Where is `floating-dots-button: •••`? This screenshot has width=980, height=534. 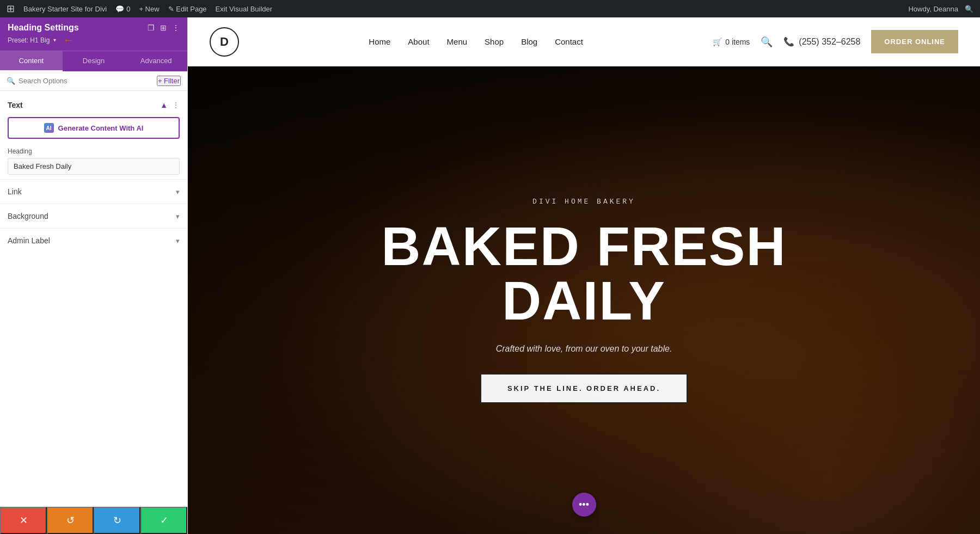
floating-dots-button: ••• is located at coordinates (584, 505).